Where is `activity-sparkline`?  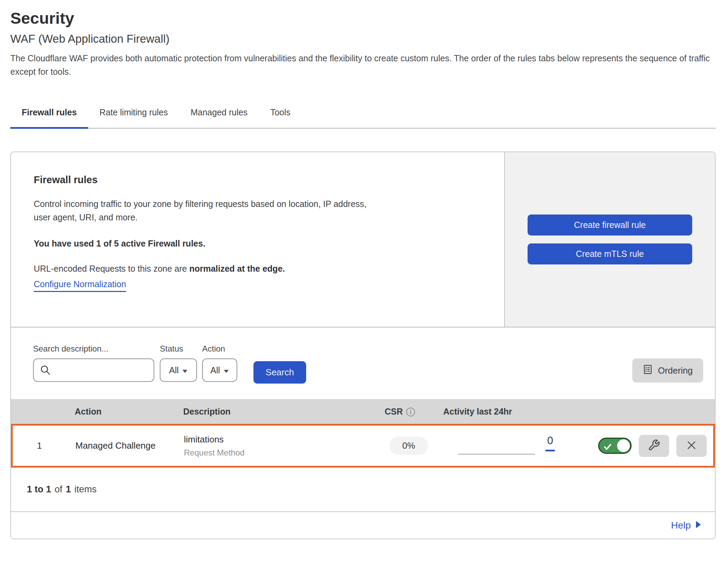 activity-sparkline is located at coordinates (497, 454).